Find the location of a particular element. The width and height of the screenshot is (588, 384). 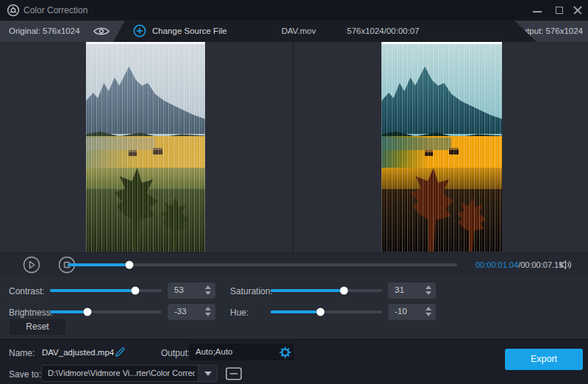

total-time: 00:00:07.15 is located at coordinates (542, 265).